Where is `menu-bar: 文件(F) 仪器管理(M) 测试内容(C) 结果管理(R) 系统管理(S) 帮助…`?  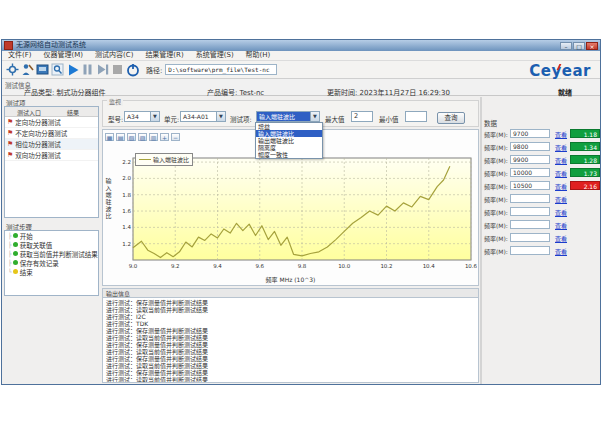 menu-bar: 文件(F) 仪器管理(M) 测试内容(C) 结果管理(R) 系统管理(S) 帮助… is located at coordinates (301, 56).